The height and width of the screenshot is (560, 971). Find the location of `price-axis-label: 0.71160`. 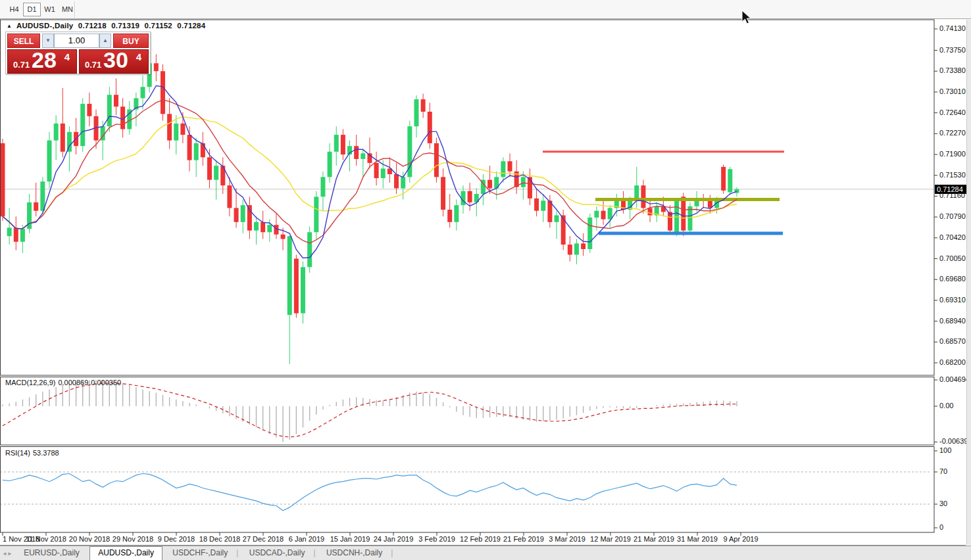

price-axis-label: 0.71160 is located at coordinates (953, 195).